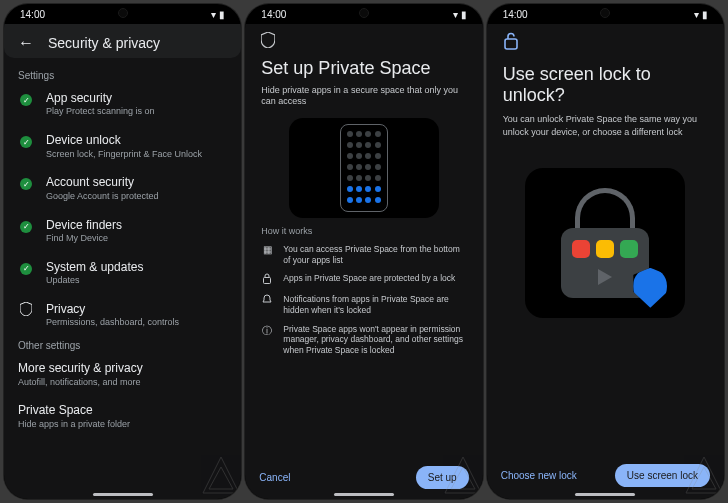  What do you see at coordinates (74, 424) in the screenshot?
I see `row-subtitle: Hide apps in a private folder` at bounding box center [74, 424].